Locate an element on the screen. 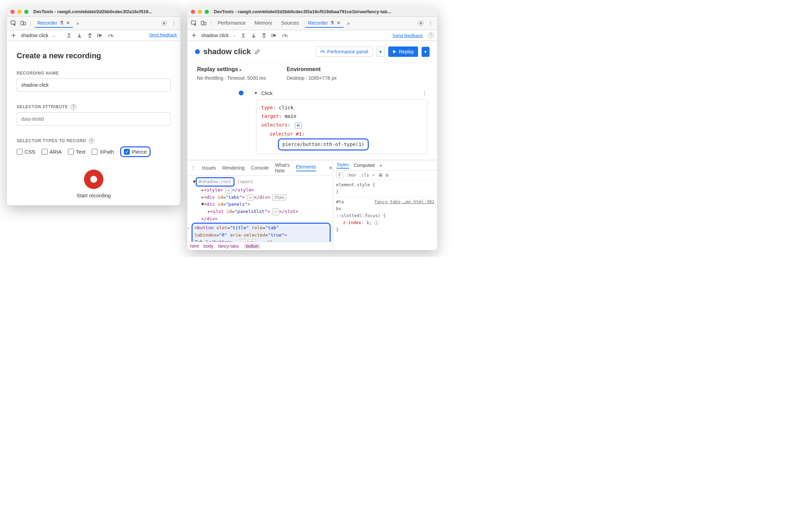 The height and width of the screenshot is (532, 798). page-heading: Create a new recording is located at coordinates (94, 56).